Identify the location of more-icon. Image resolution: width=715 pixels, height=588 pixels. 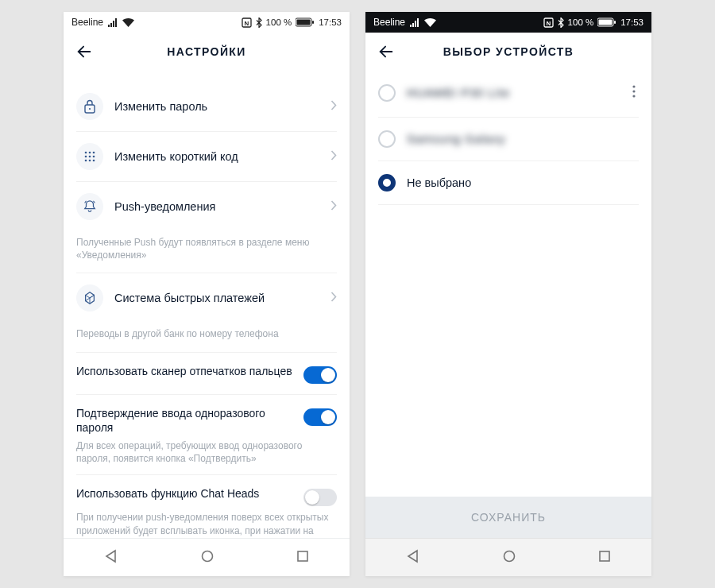
(634, 93).